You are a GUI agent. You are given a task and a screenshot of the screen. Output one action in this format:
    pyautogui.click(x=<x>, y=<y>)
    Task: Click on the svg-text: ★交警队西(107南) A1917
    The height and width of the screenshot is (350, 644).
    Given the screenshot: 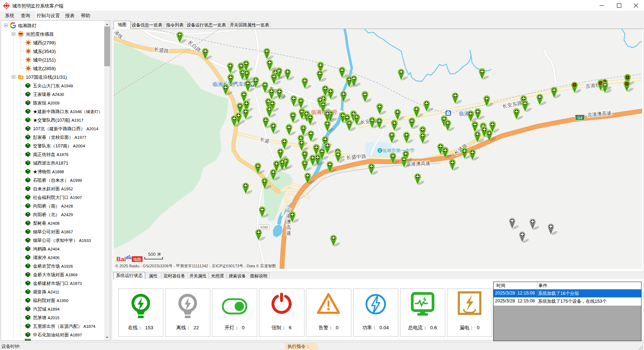 What is the action you would take?
    pyautogui.click(x=58, y=120)
    